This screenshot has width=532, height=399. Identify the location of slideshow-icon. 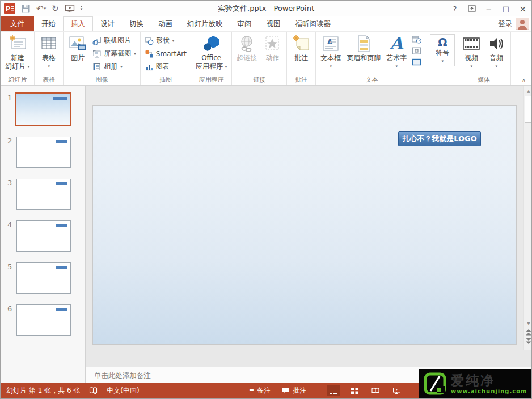
(397, 391).